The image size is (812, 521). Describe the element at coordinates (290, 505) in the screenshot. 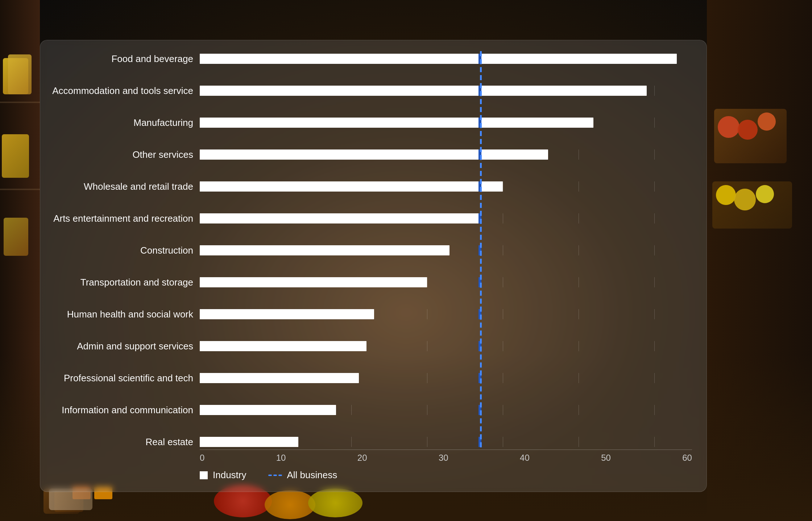

I see `garlic-bag` at that location.